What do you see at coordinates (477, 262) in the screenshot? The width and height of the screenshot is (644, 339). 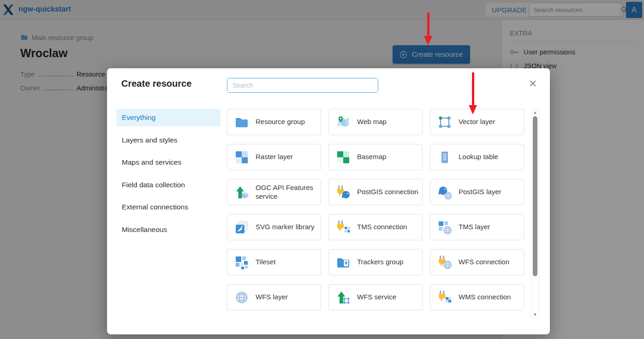 I see `wfs-connection-card: WFS connection` at bounding box center [477, 262].